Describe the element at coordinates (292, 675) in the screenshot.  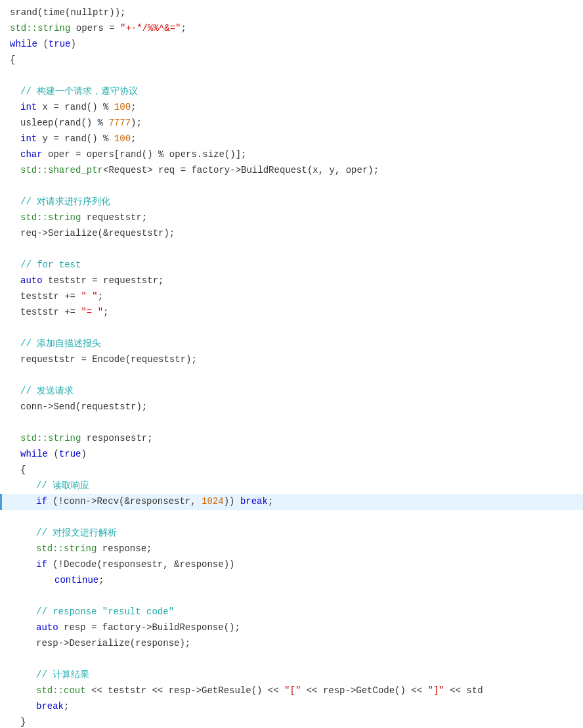
I see `code-line-43: // 计算结果` at that location.